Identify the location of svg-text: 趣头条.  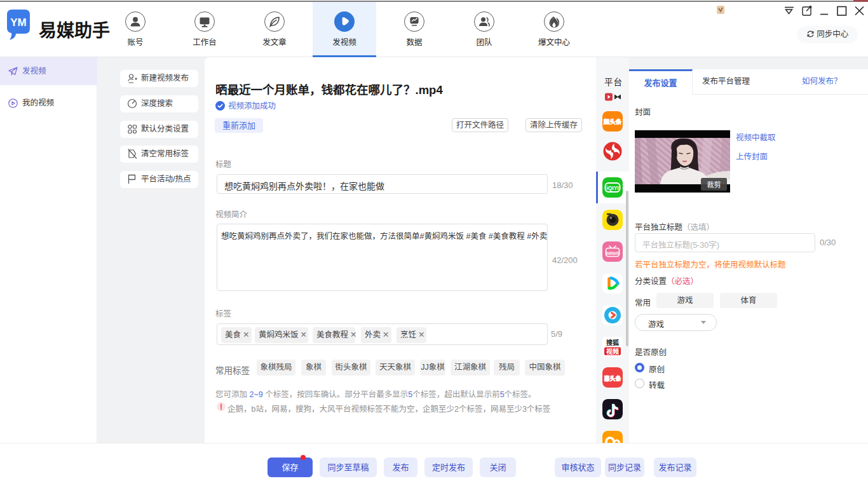
(613, 122).